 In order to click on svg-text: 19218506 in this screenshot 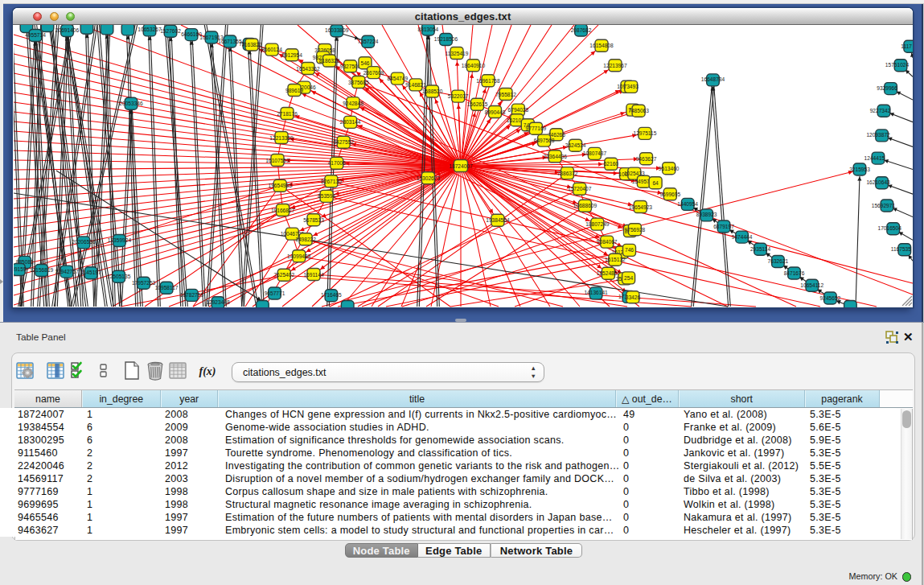, I will do `click(446, 39)`.